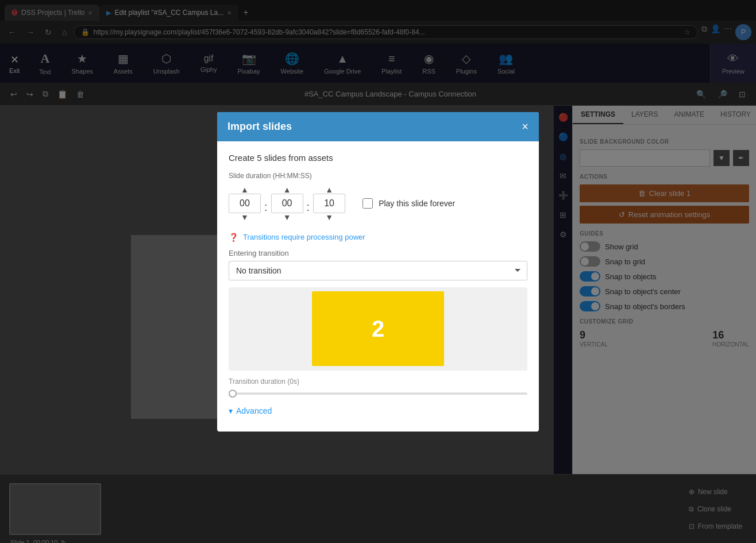  What do you see at coordinates (329, 203) in the screenshot?
I see `seconds-spinner: ▲ ▼` at bounding box center [329, 203].